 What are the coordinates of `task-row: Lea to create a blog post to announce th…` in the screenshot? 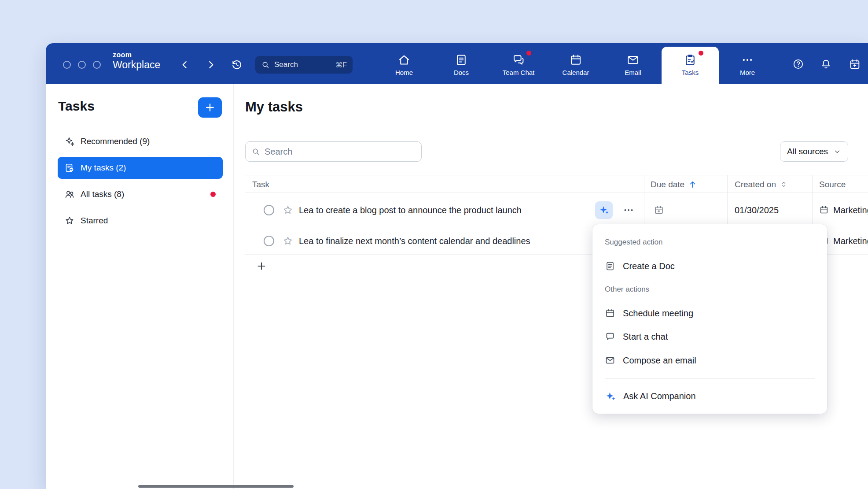 It's located at (556, 210).